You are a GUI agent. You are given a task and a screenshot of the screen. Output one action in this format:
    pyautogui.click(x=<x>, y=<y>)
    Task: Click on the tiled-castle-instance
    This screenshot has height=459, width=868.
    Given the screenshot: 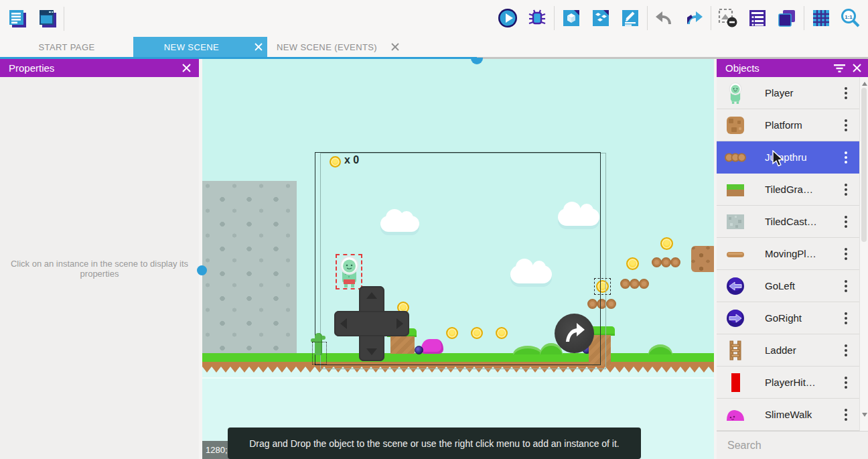 What is the action you would take?
    pyautogui.click(x=249, y=267)
    